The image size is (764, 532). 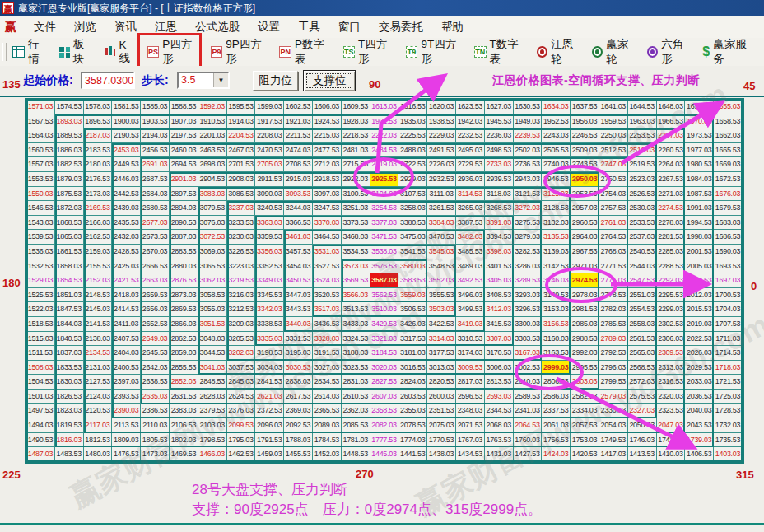 I want to click on grid-cell: 3023.53, so click(x=356, y=368).